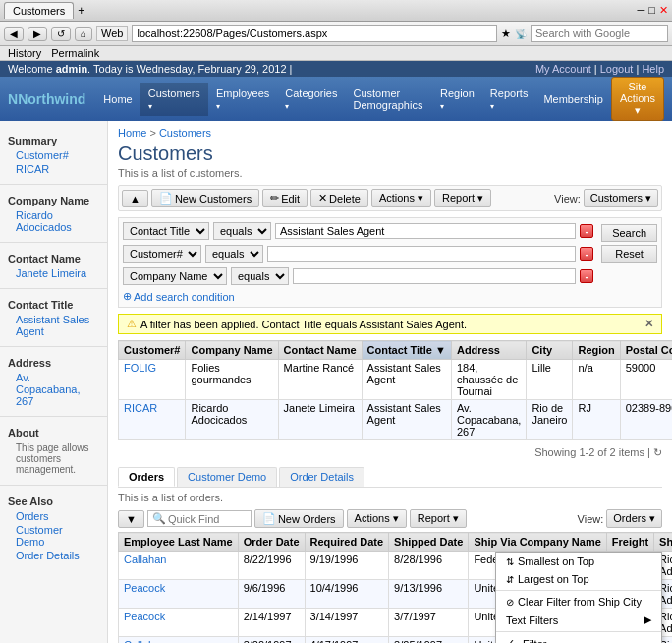 The image size is (672, 643). What do you see at coordinates (53, 389) in the screenshot?
I see `sidebar-address-val: Av. Copacabana, 267` at bounding box center [53, 389].